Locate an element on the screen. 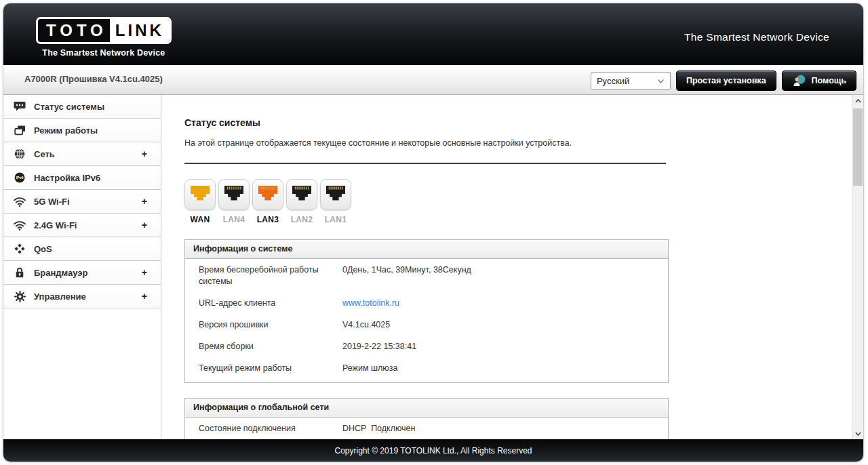 The height and width of the screenshot is (465, 868). sidebar-item-management: Управление + is located at coordinates (82, 297).